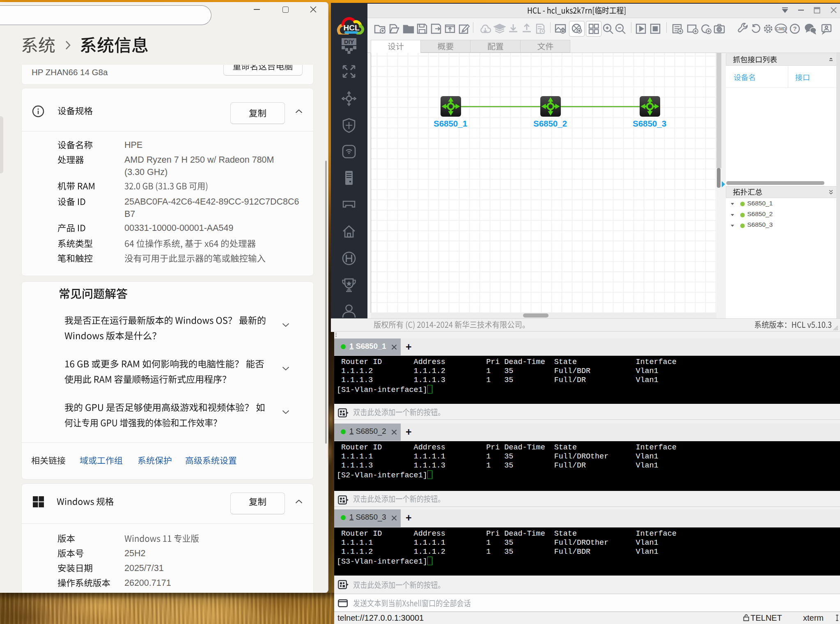 The height and width of the screenshot is (624, 840). What do you see at coordinates (351, 28) in the screenshot?
I see `svg-text: HCL` at bounding box center [351, 28].